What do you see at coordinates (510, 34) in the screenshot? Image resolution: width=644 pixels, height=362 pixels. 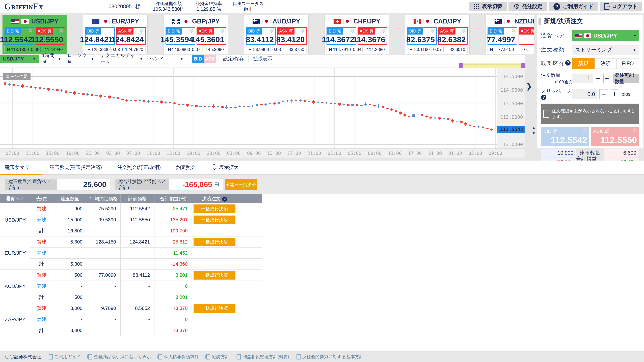 I see `currency-tile-nzd-jpy: NZD/JPYBID 売77.4997ASK 買H77.91500.L` at bounding box center [510, 34].